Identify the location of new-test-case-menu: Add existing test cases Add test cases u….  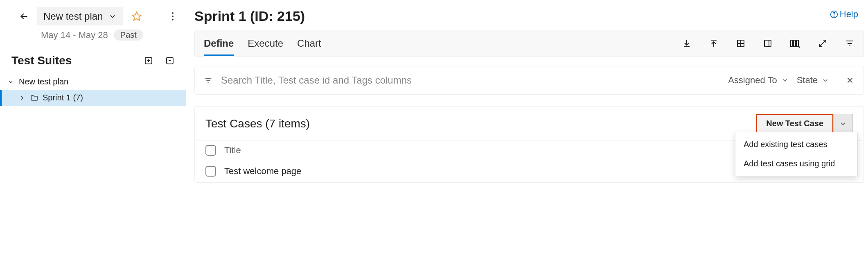
(796, 154).